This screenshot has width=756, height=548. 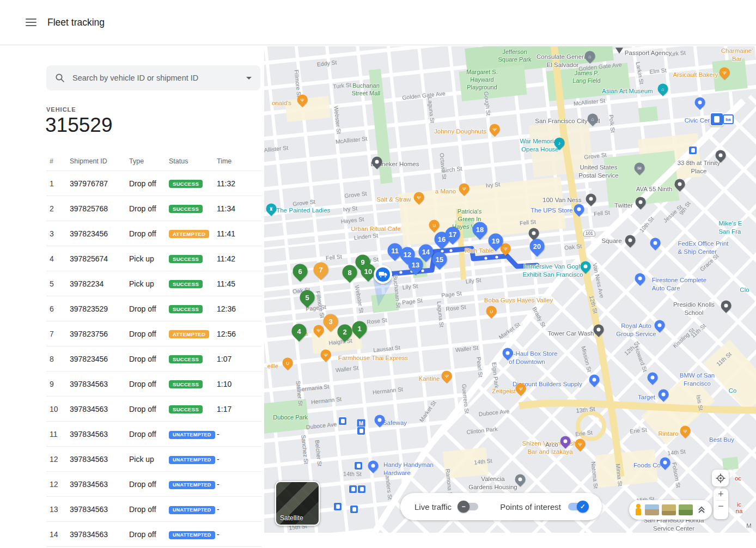 What do you see at coordinates (627, 92) in the screenshot?
I see `poi-label: Asian Art Museum` at bounding box center [627, 92].